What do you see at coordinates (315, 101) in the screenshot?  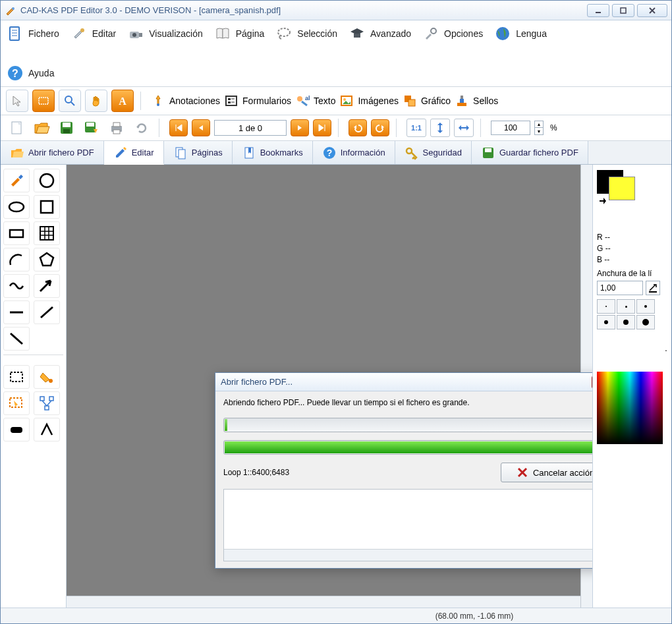 I see `text-button: ab Texto` at bounding box center [315, 101].